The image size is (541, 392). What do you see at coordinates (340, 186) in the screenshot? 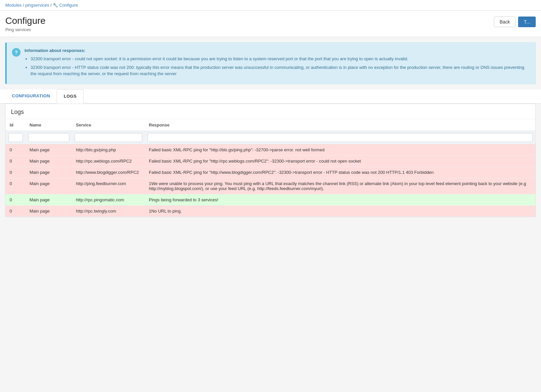
I see `cell-response: 1We were unable to process your ping. Yo…` at bounding box center [340, 186].